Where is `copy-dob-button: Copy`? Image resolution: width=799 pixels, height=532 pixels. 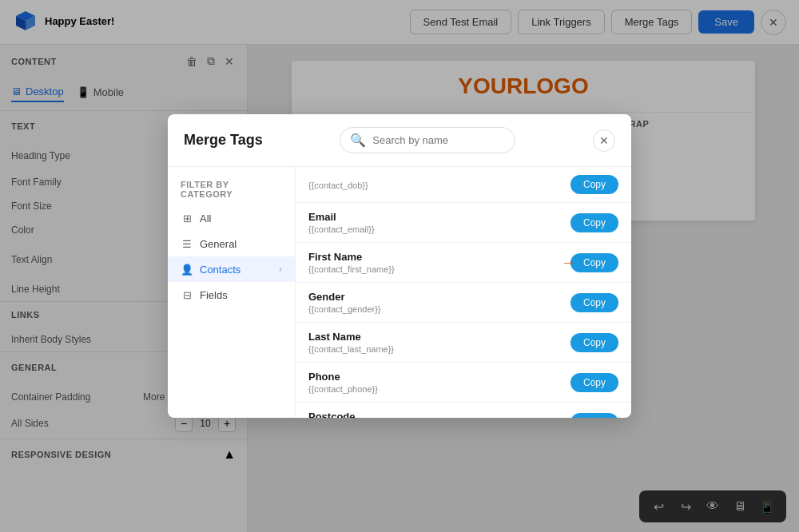 copy-dob-button: Copy is located at coordinates (594, 185).